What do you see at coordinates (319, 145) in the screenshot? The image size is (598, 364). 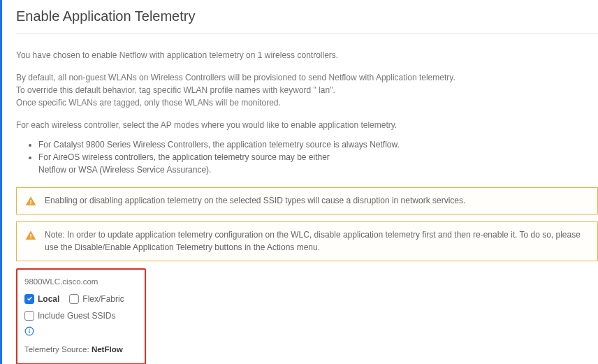 I see `bullet-item: For Catalyst 9800 Series Wireless Contro…` at bounding box center [319, 145].